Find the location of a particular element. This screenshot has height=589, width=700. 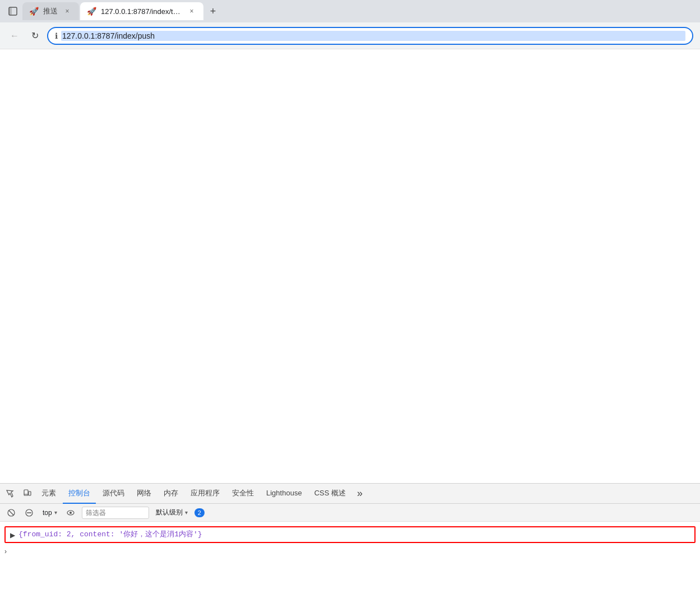

context-chevron-icon: ▾ is located at coordinates (56, 512).